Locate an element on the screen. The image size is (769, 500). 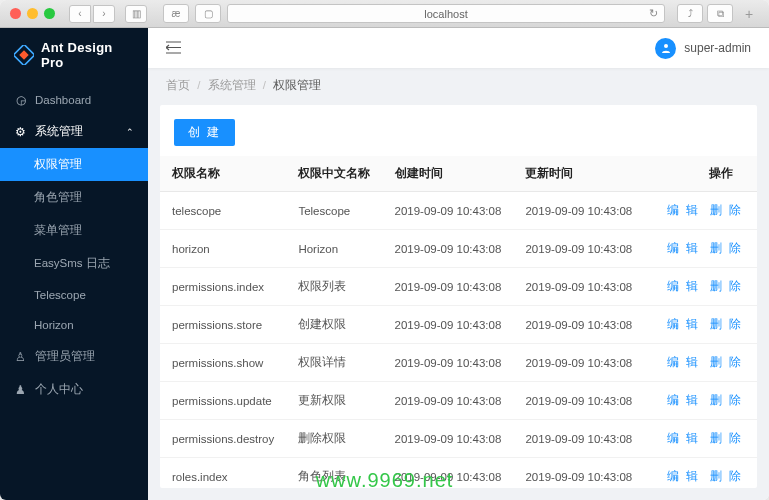
new-tab-button: + is located at coordinates (749, 14).